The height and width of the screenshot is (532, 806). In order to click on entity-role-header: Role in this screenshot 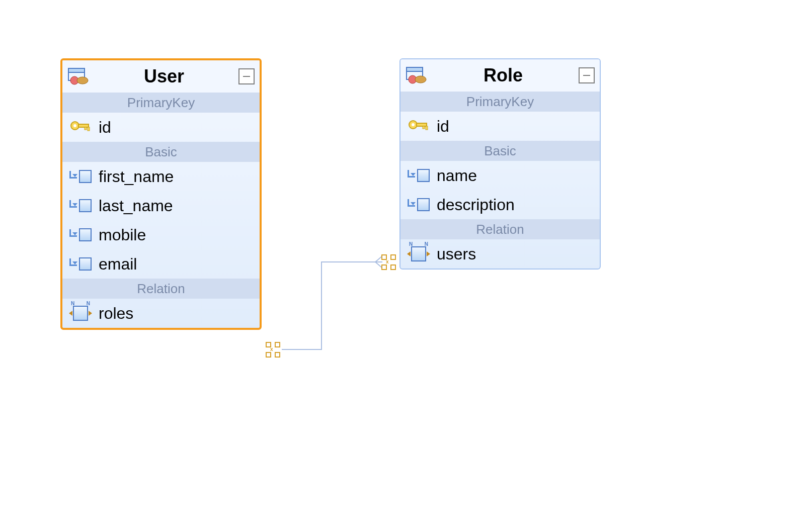, I will do `click(500, 75)`.